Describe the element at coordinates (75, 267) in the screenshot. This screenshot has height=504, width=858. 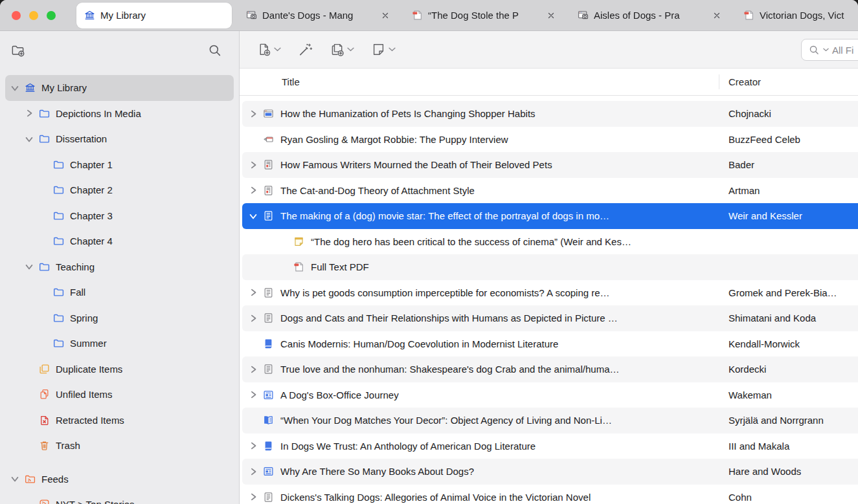
I see `sidebar-item-label: Teaching` at that location.